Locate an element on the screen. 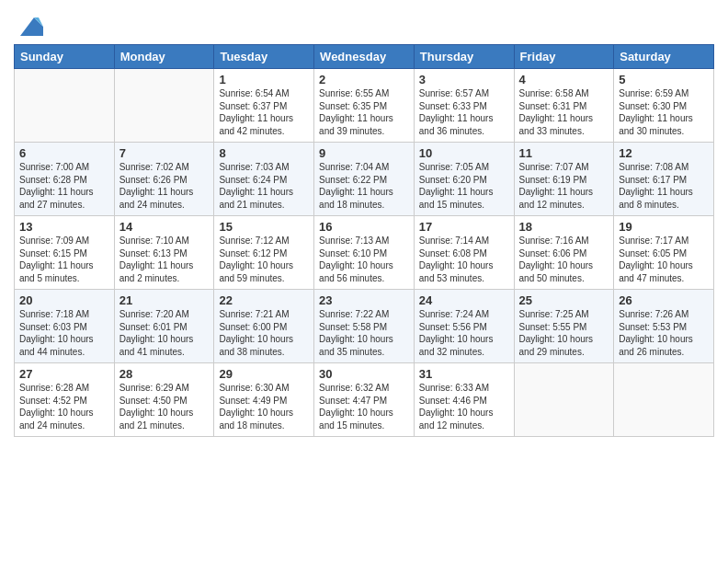 This screenshot has height=563, width=728. calendar-cell: 19Sunrise: 7:17 AMSunset: 6:05 PMDayligh… is located at coordinates (664, 253).